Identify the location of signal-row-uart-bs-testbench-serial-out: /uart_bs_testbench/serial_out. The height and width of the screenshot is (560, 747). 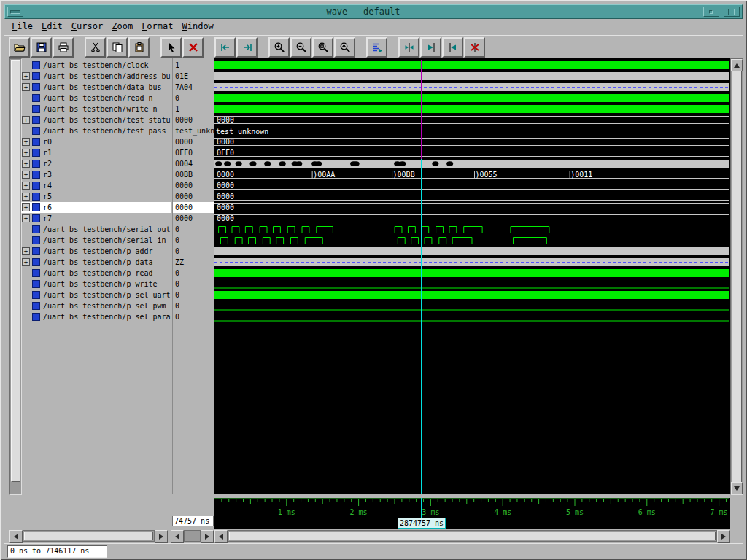
(96, 229).